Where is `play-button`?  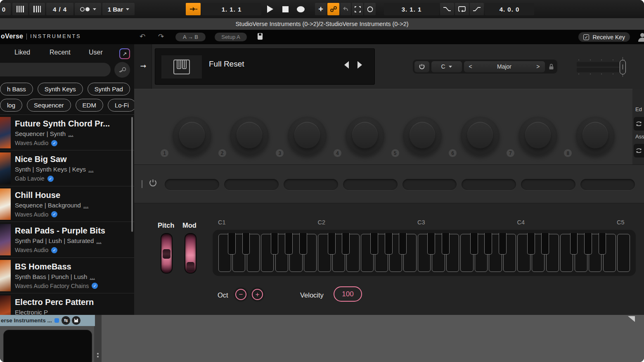
play-button is located at coordinates (270, 9).